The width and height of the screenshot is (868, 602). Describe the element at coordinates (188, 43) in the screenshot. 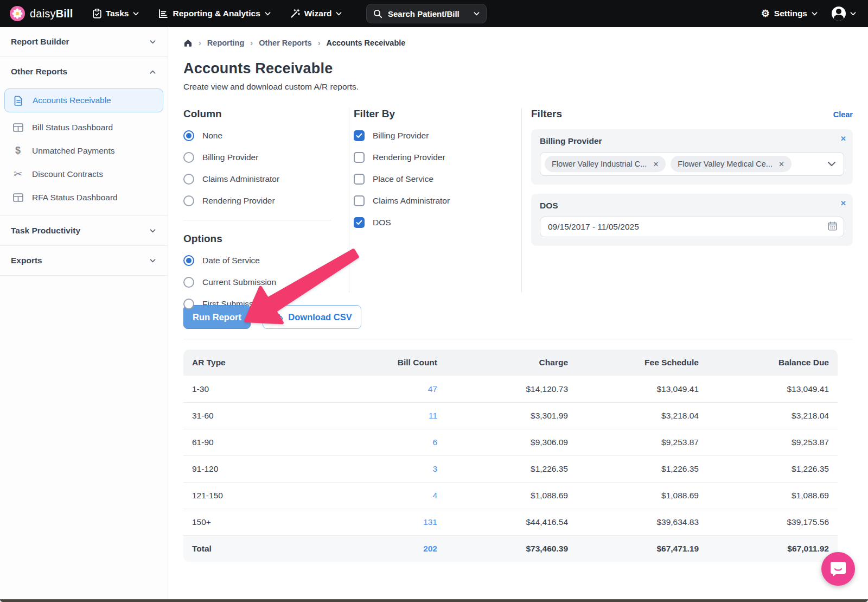

I see `home-icon` at that location.